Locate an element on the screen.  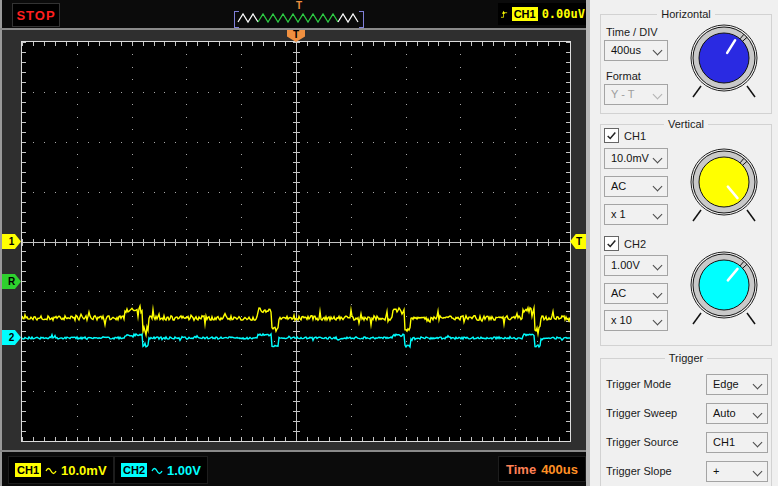
horizontal-group-title: Horizontal is located at coordinates (686, 14).